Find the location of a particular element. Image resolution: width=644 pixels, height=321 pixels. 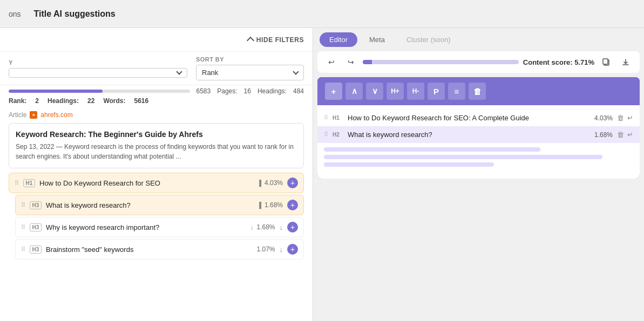

editor-h1-enter: ↵ is located at coordinates (631, 118).